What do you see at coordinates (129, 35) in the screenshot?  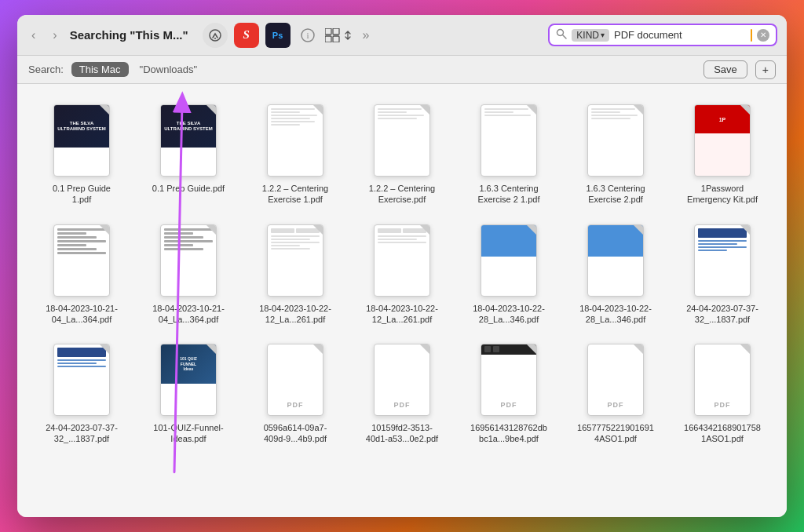 I see `window-title: Searching "This M..."` at bounding box center [129, 35].